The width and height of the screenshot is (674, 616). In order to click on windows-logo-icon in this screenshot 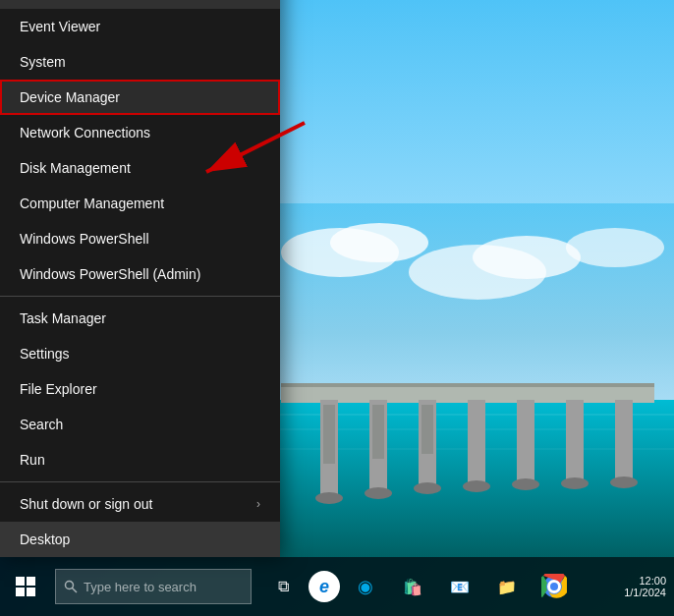, I will do `click(26, 587)`.